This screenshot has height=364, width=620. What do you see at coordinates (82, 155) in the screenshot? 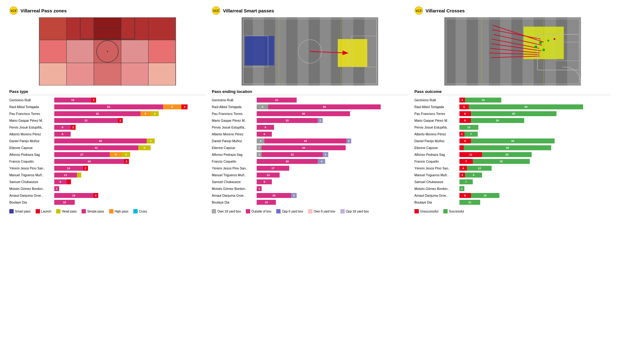
I see `bar: 27` at bounding box center [82, 155].